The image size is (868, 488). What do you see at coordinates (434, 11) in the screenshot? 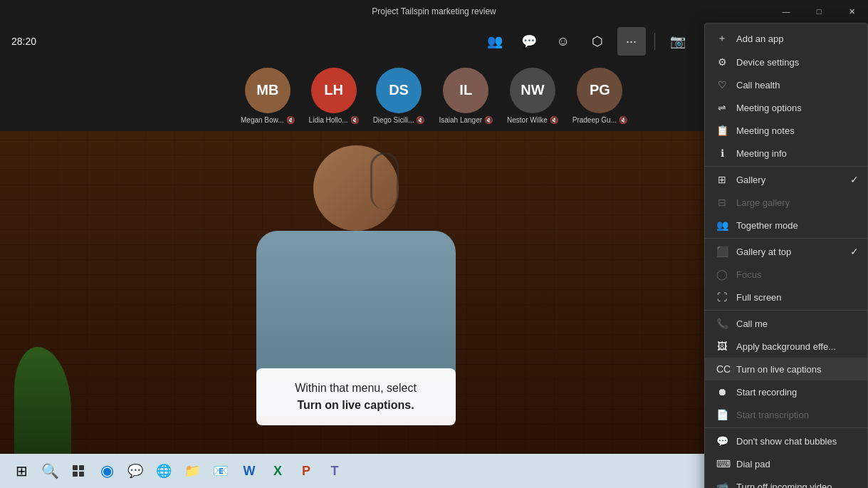
I see `title-bar: Project Tailspin marketing review — □ ✕` at bounding box center [434, 11].